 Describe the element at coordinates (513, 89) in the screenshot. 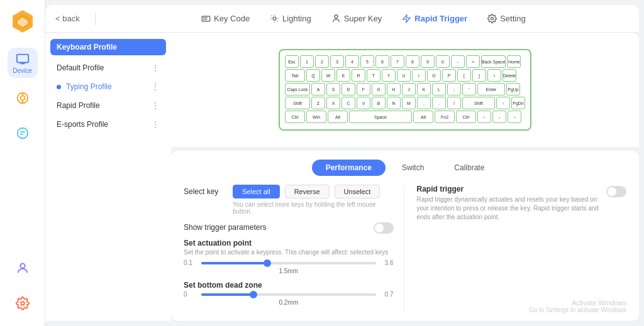

I see `key-pgup: PgUp` at that location.